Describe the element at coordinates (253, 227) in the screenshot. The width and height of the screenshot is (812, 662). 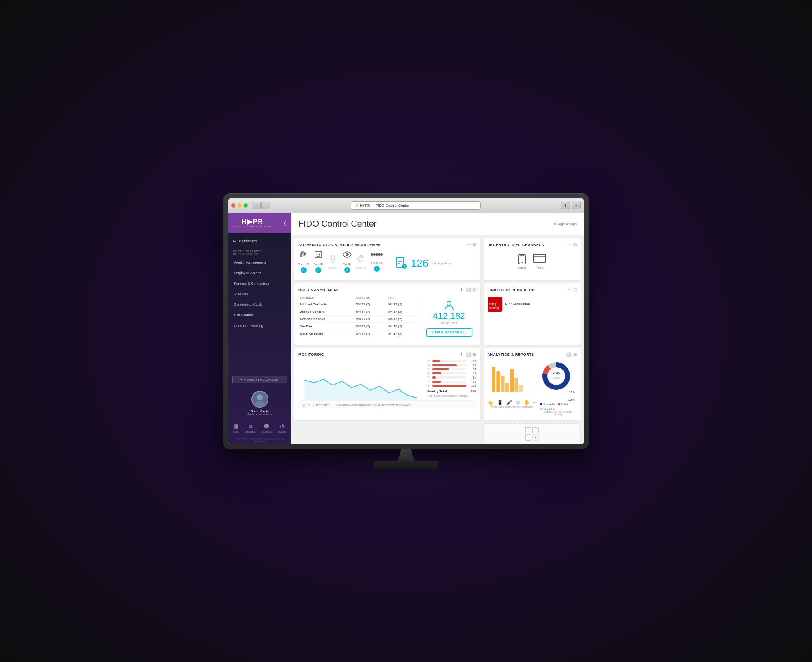
I see `logo-subtitle: FIDO CONTROL CENTER` at that location.